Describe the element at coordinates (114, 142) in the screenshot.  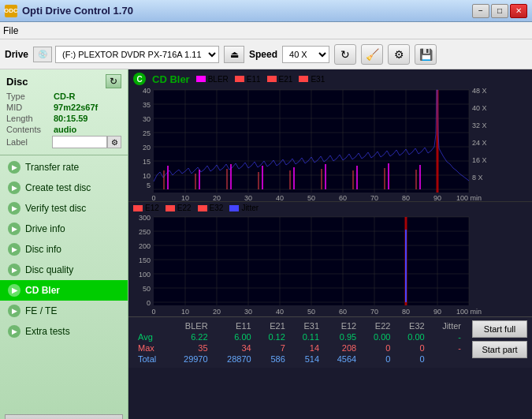
I see `label-icon-button: ⚙` at that location.